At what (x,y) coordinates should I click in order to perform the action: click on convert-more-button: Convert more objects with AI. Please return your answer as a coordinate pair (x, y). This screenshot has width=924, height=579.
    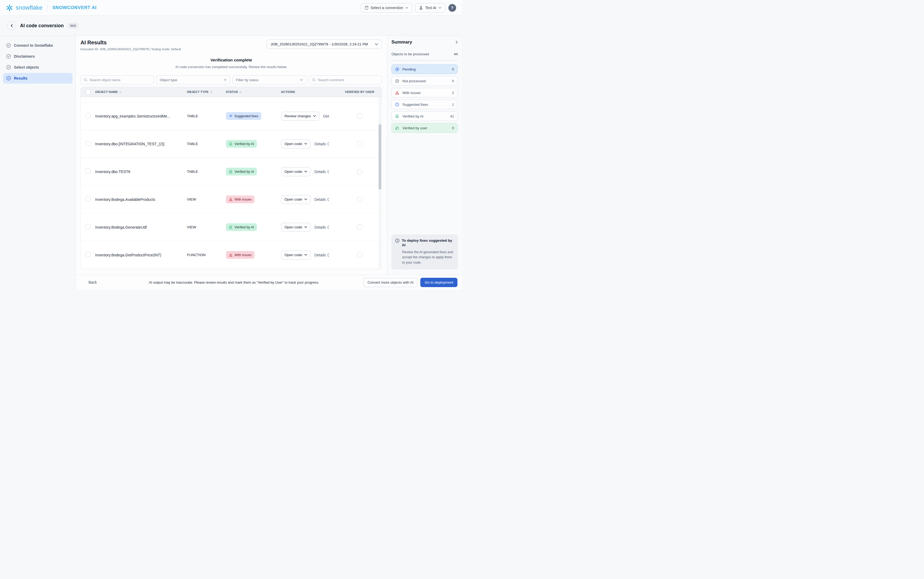
    Looking at the image, I should click on (391, 283).